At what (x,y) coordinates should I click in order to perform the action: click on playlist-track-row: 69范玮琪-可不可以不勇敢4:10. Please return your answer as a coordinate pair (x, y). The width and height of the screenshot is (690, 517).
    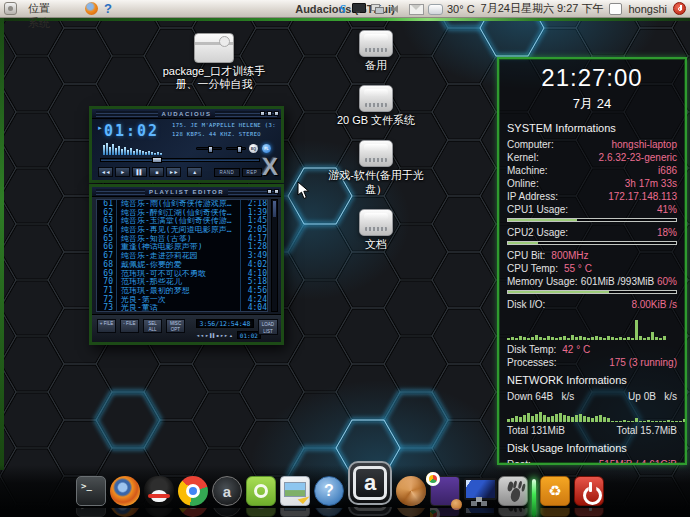
    Looking at the image, I should click on (182, 274).